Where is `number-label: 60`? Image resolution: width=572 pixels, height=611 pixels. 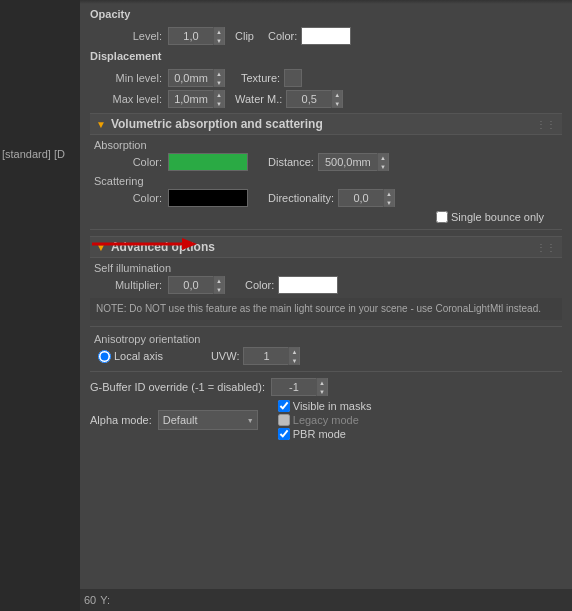
number-label: 60 is located at coordinates (90, 600).